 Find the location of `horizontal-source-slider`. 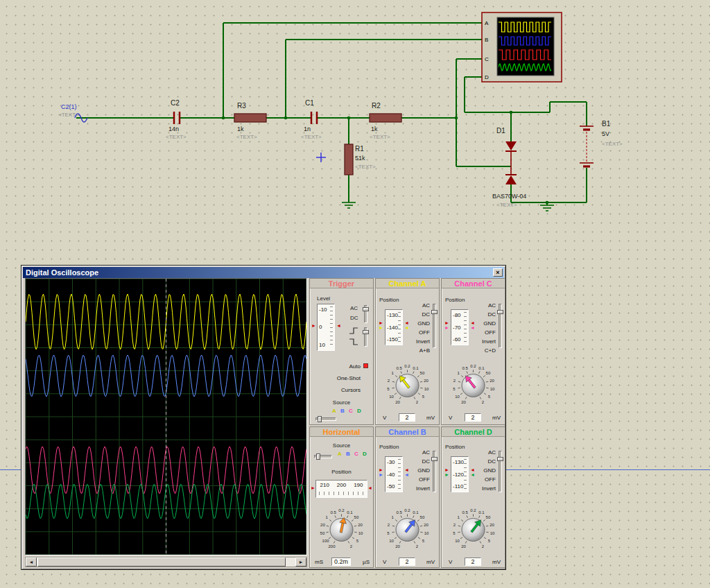

horizontal-source-slider is located at coordinates (323, 456).